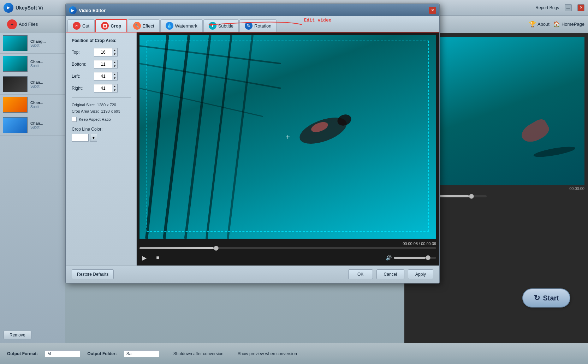 The height and width of the screenshot is (364, 588). I want to click on crop-bottom-field: Bottom: ▲ ▼, so click(101, 64).